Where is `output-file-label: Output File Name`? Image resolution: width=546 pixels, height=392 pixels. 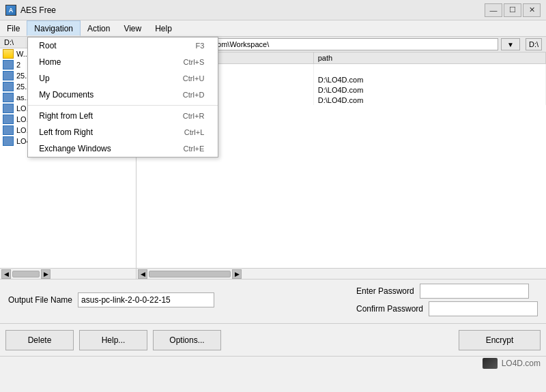
output-file-label: Output File Name is located at coordinates (40, 300).